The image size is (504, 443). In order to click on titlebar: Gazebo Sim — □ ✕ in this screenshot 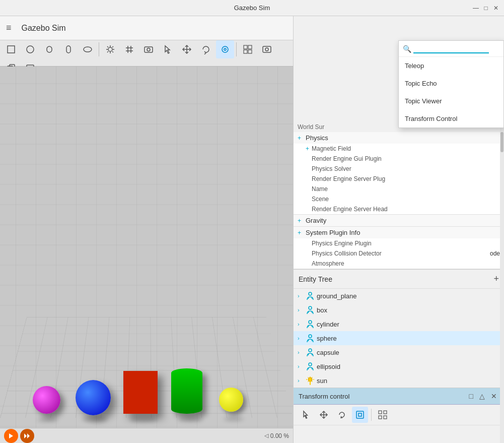, I will do `click(252, 8)`.